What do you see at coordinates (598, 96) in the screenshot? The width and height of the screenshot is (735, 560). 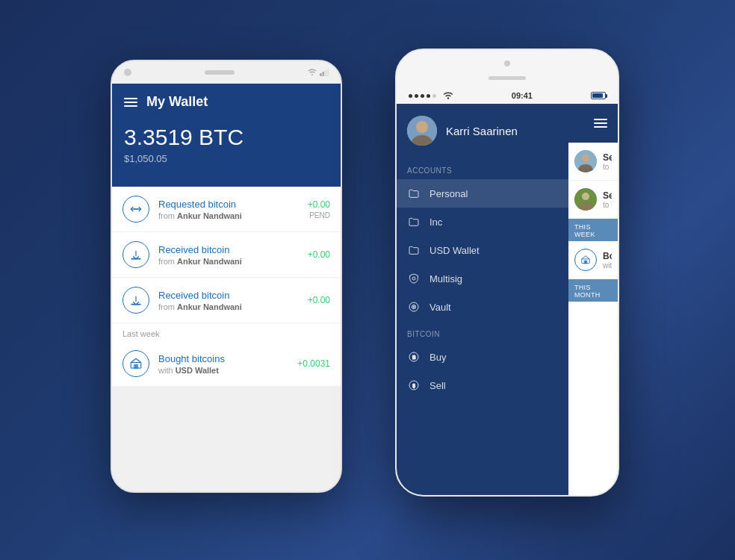 I see `battery-icon` at bounding box center [598, 96].